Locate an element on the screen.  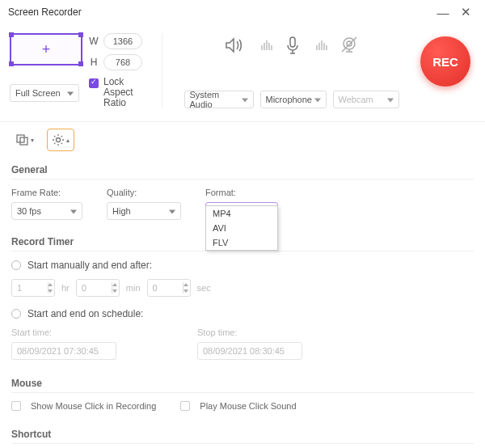
section-shortcut: Shortcut is located at coordinates (242, 433).